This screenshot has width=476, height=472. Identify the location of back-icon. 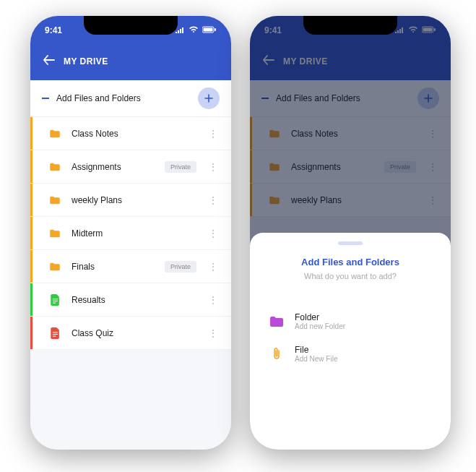
(49, 61).